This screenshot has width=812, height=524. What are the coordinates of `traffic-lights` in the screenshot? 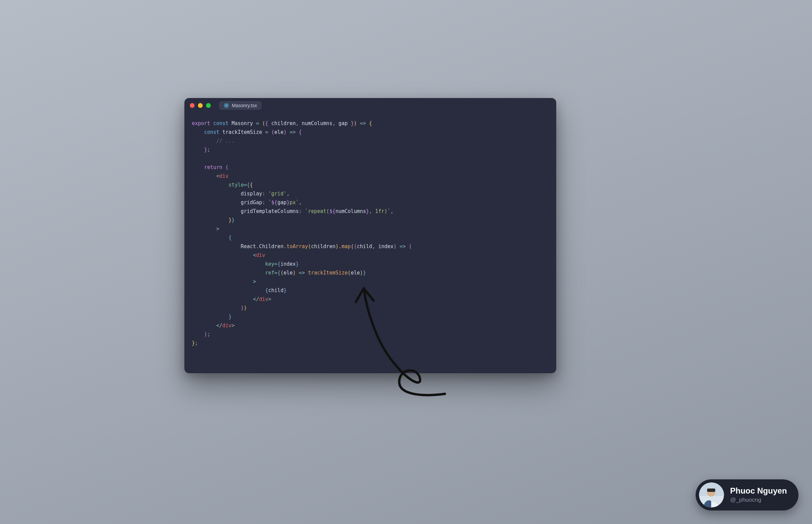 It's located at (200, 105).